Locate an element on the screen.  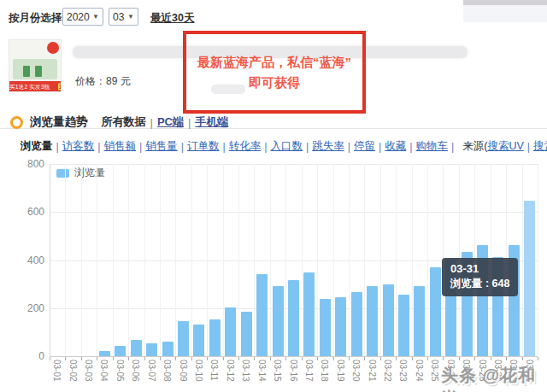
metric-entries: 入口数 is located at coordinates (287, 147).